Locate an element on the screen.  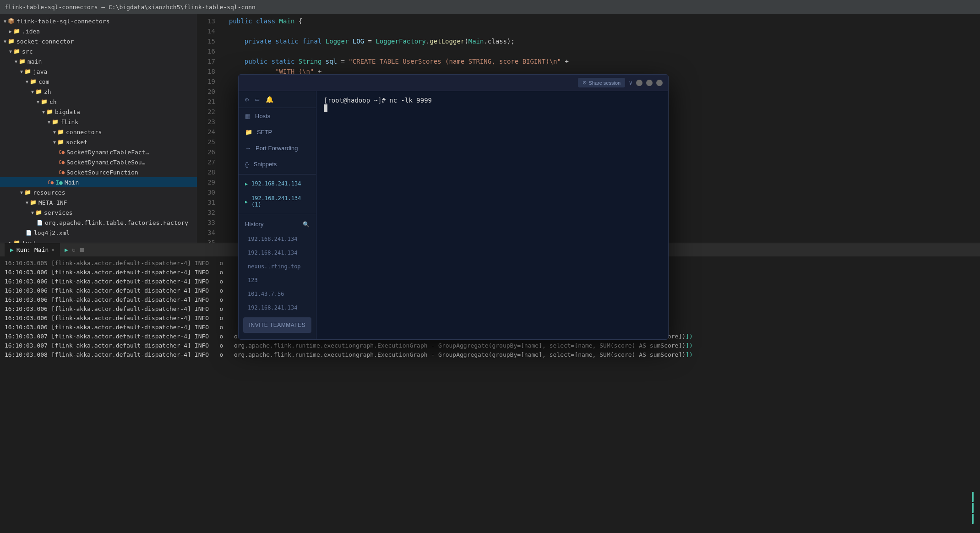
tree-label: log4j2.xml is located at coordinates (52, 233).